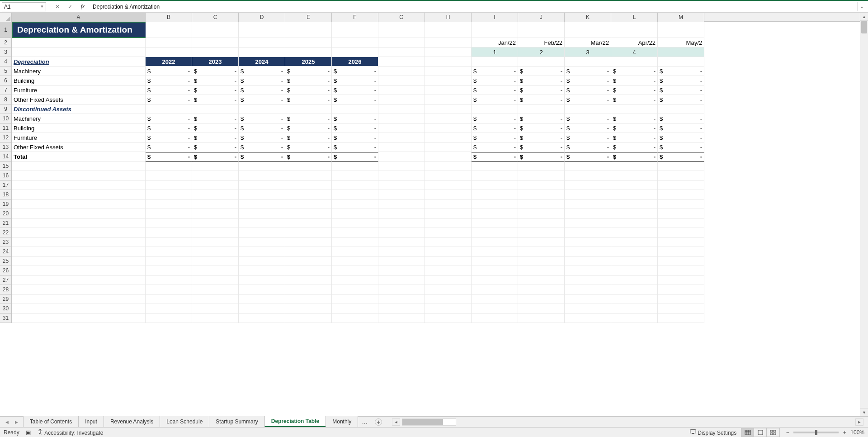 This screenshot has height=437, width=868. Describe the element at coordinates (262, 223) in the screenshot. I see `cell-D21` at that location.